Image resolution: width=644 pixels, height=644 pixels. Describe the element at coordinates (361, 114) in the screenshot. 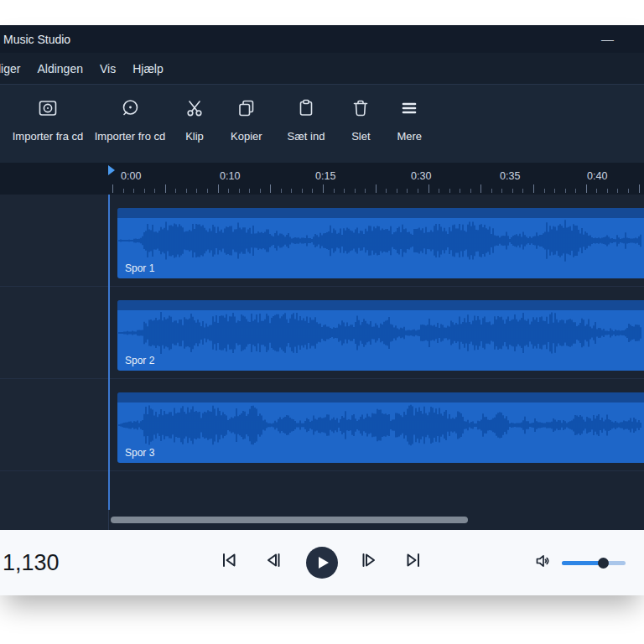

I see `trash-icon` at that location.